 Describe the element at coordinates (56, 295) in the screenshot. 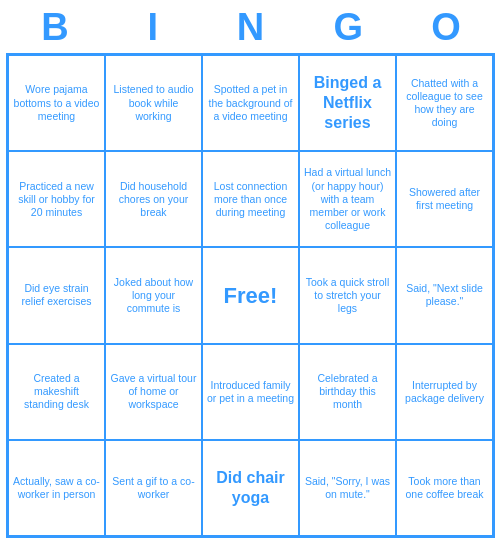

I see `bingo-cell-10: Did eye strain relief exercises` at that location.